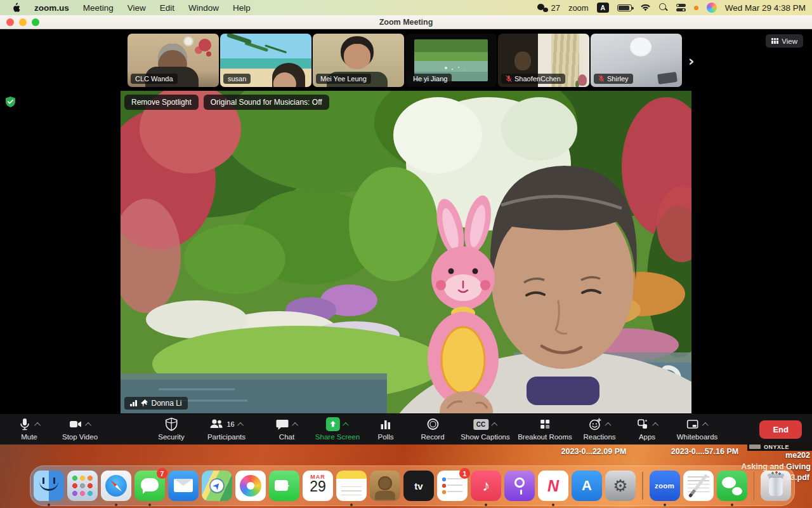 The height and width of the screenshot is (508, 812). What do you see at coordinates (52, 8) in the screenshot?
I see `menubar-app-name: zoom.us` at bounding box center [52, 8].